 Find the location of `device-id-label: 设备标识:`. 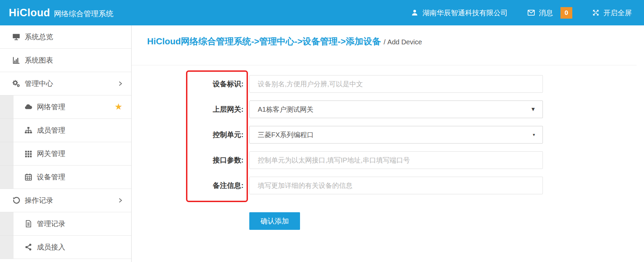

device-id-label: 设备标识: is located at coordinates (187, 84).